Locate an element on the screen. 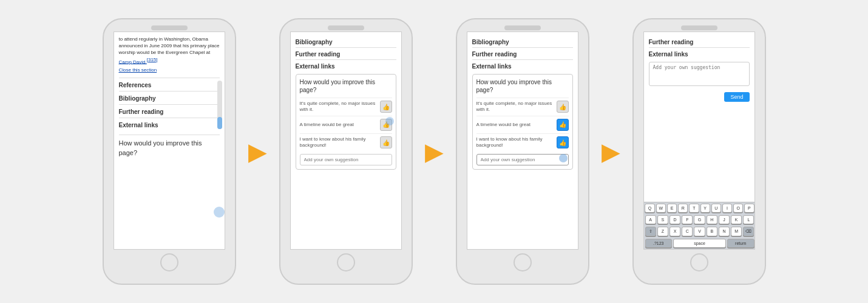 The height and width of the screenshot is (303, 868). key-delete: ⌫ is located at coordinates (748, 231).